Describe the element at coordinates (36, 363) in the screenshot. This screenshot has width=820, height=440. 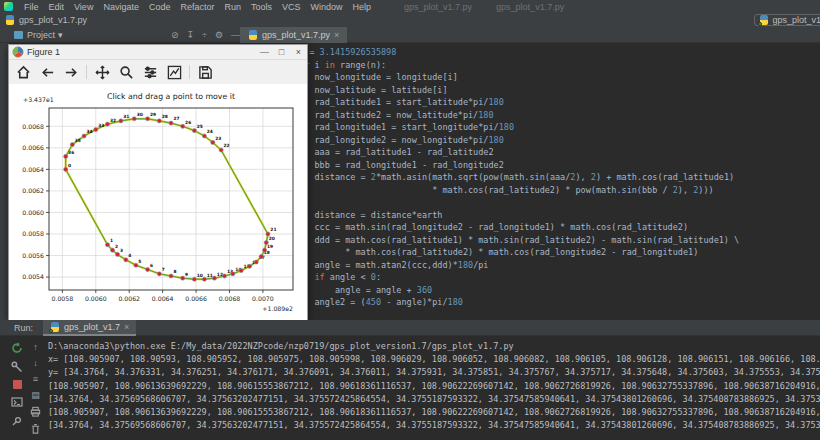
I see `arrow-down-icon: ↓` at that location.